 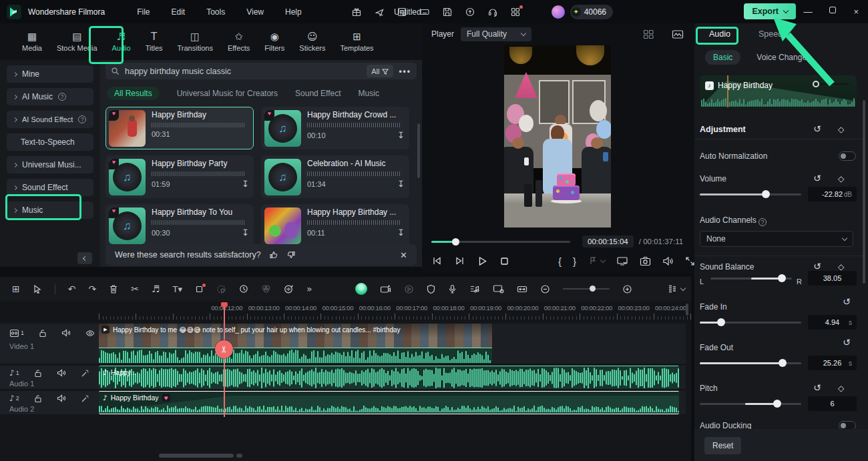 What do you see at coordinates (668, 262) in the screenshot?
I see `volume-button` at bounding box center [668, 262].